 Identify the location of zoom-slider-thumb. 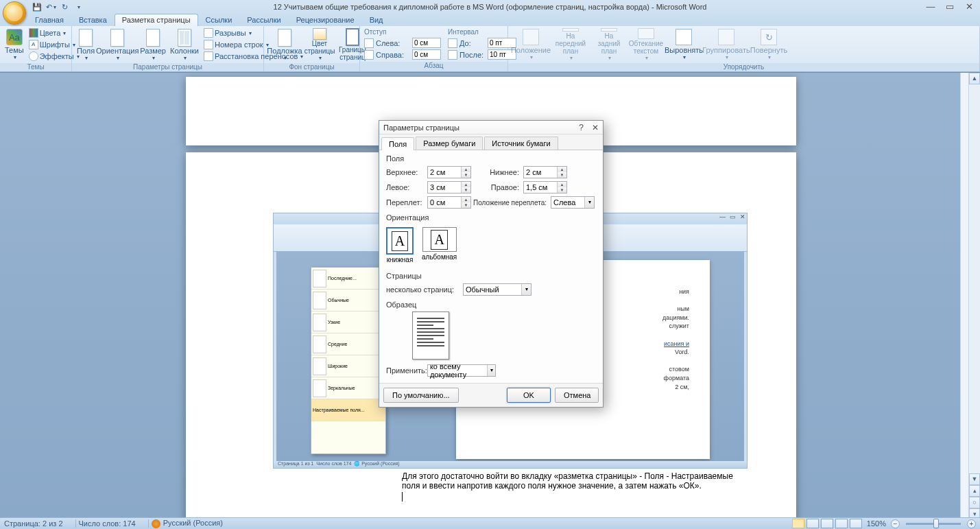
(936, 524).